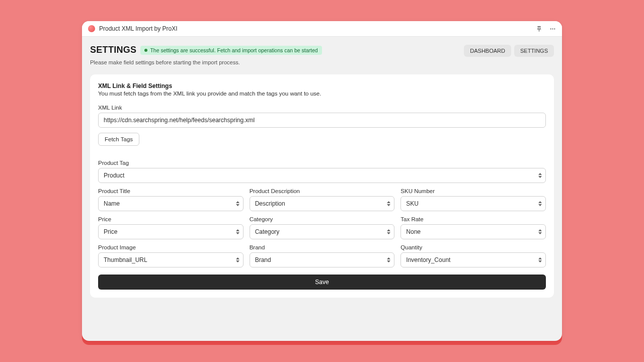  I want to click on category-select: Category, so click(322, 232).